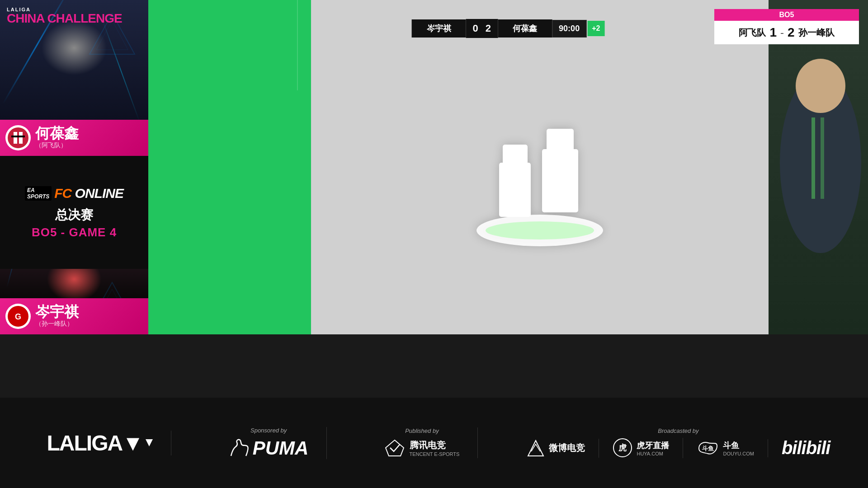  What do you see at coordinates (648, 448) in the screenshot?
I see `huya-section: 虎 虎牙直播 HUYA.COM` at bounding box center [648, 448].